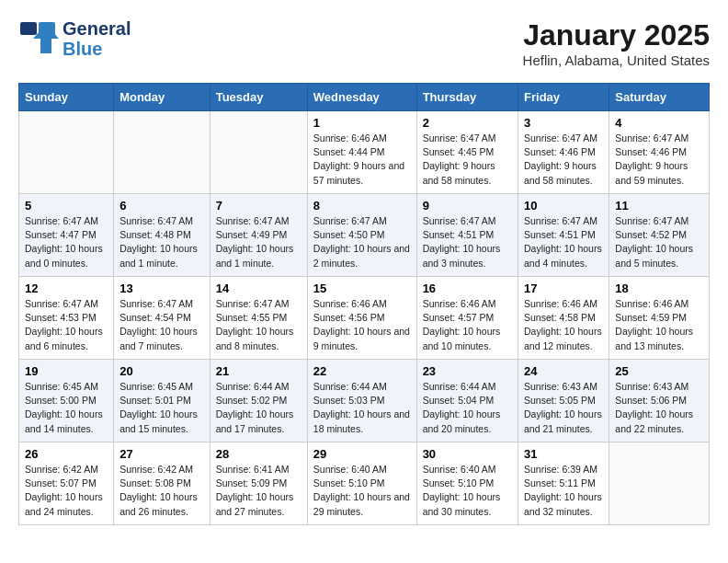 The width and height of the screenshot is (728, 563). What do you see at coordinates (258, 484) in the screenshot?
I see `calendar-cell: 28Sunrise: 6:41 AM Sunset: 5:09 PM Dayli…` at bounding box center [258, 484].